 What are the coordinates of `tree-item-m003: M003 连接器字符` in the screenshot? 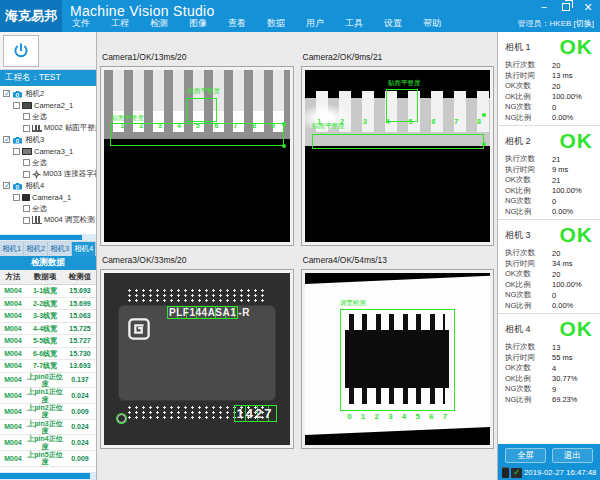 It's located at (48, 175).